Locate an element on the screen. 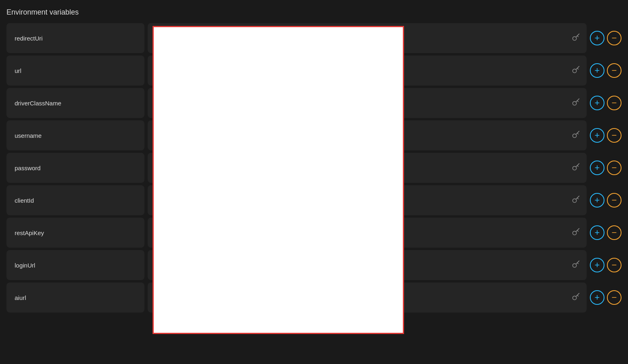 This screenshot has width=628, height=364. env-key-label: driverClassName is located at coordinates (75, 103).